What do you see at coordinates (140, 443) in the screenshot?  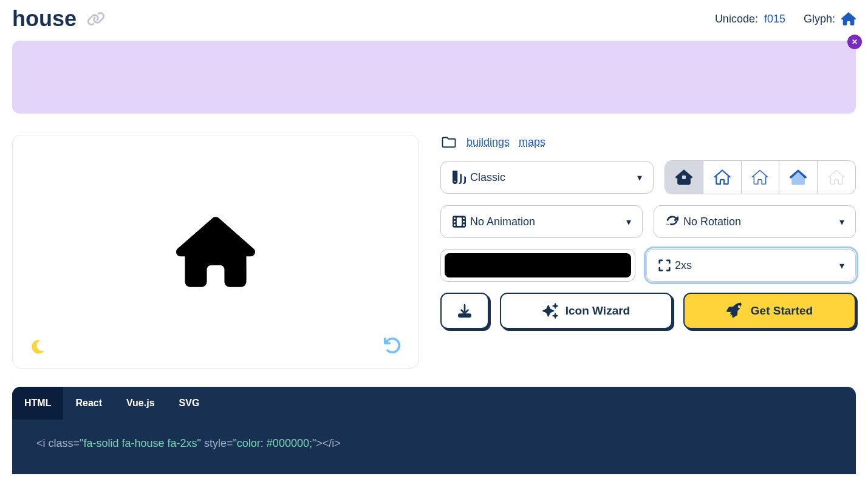 I see `code-token-string: "fa-solid fa-house fa-2xs"` at bounding box center [140, 443].